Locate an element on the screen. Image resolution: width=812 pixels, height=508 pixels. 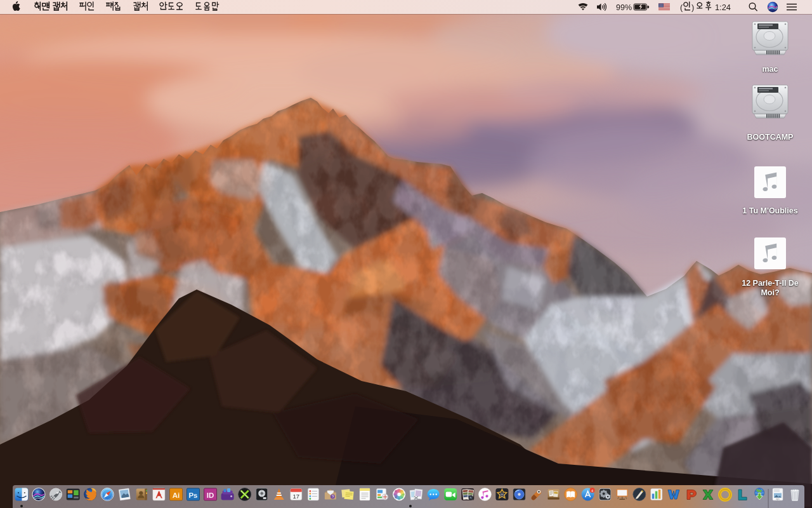
svg-text: 1:24 is located at coordinates (723, 8).